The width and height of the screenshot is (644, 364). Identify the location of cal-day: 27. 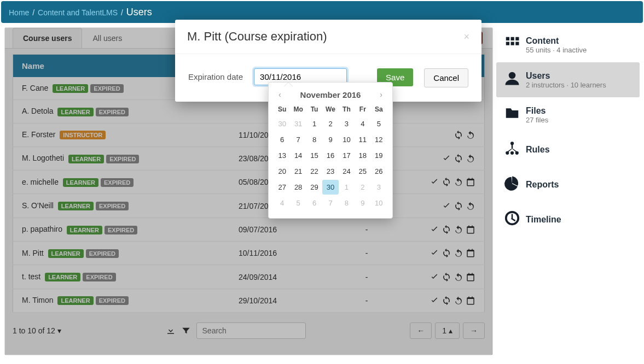
(282, 187).